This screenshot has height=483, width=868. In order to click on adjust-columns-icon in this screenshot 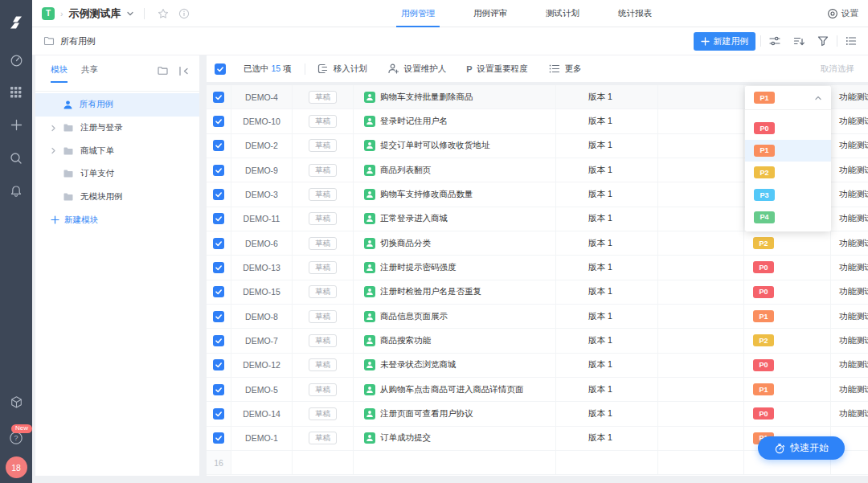, I will do `click(775, 41)`.